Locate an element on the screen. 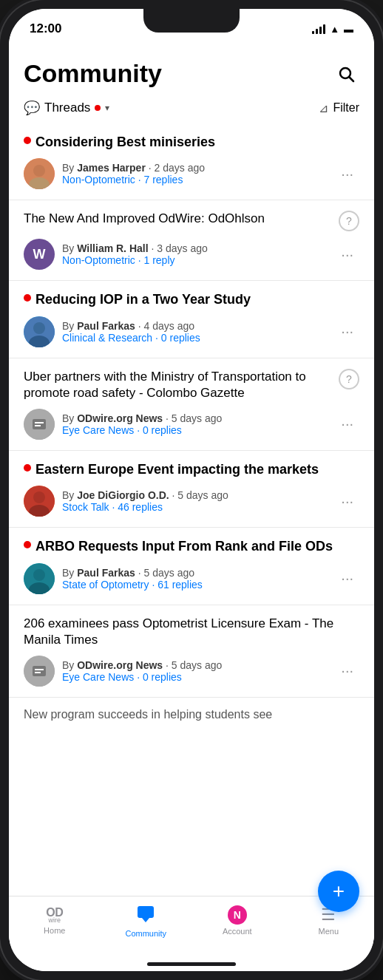 The width and height of the screenshot is (383, 980). threads-icon: 💬 is located at coordinates (32, 108).